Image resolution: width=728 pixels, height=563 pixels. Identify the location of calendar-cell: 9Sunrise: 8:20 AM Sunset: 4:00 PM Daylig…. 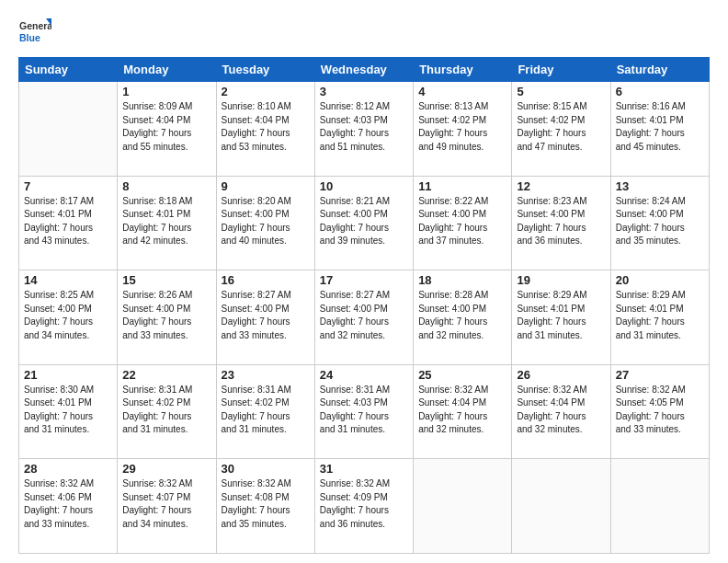
(265, 223).